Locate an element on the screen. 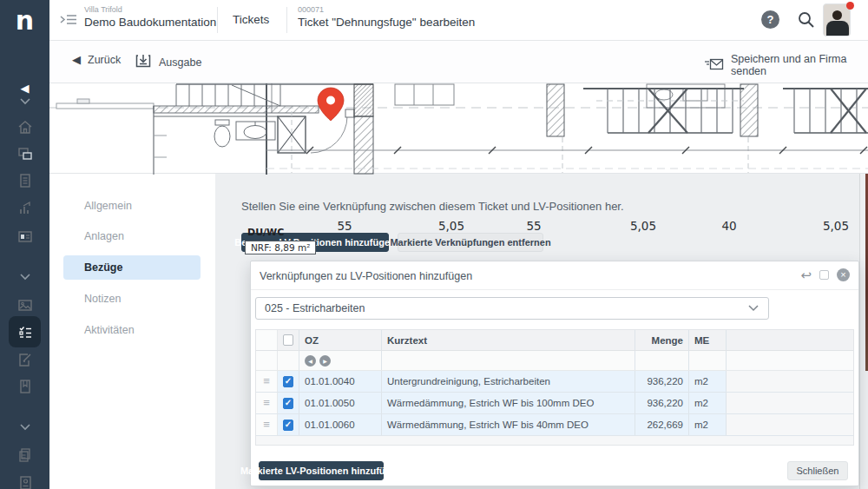 The width and height of the screenshot is (868, 489). column-header-kurztext: Kurztext is located at coordinates (509, 340).